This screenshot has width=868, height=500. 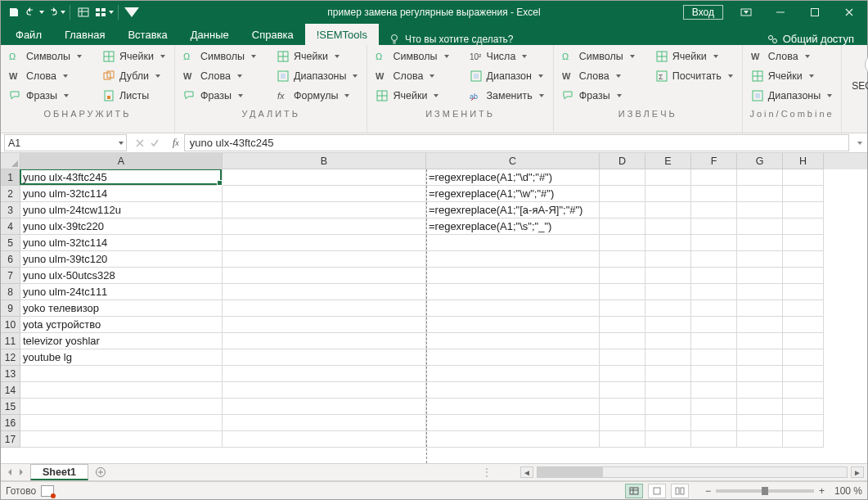 What do you see at coordinates (792, 56) in the screenshot?
I see `cmd-join-words: WСлова` at bounding box center [792, 56].